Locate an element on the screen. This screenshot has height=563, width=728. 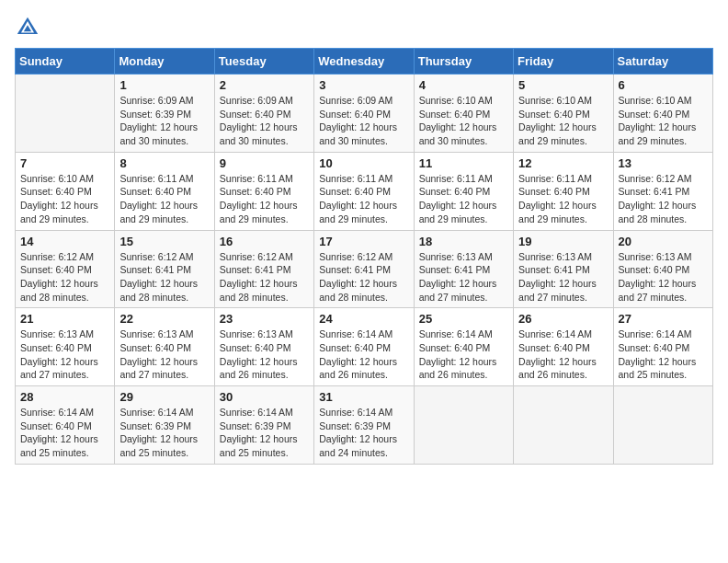
day-number: 18 is located at coordinates (463, 241).